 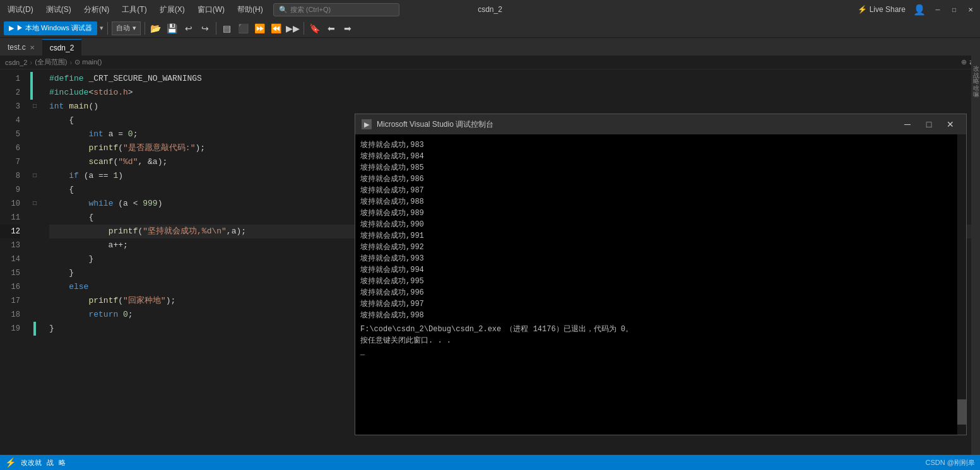 What do you see at coordinates (126, 28) in the screenshot?
I see `config-dropdown: 自动 ▾` at bounding box center [126, 28].